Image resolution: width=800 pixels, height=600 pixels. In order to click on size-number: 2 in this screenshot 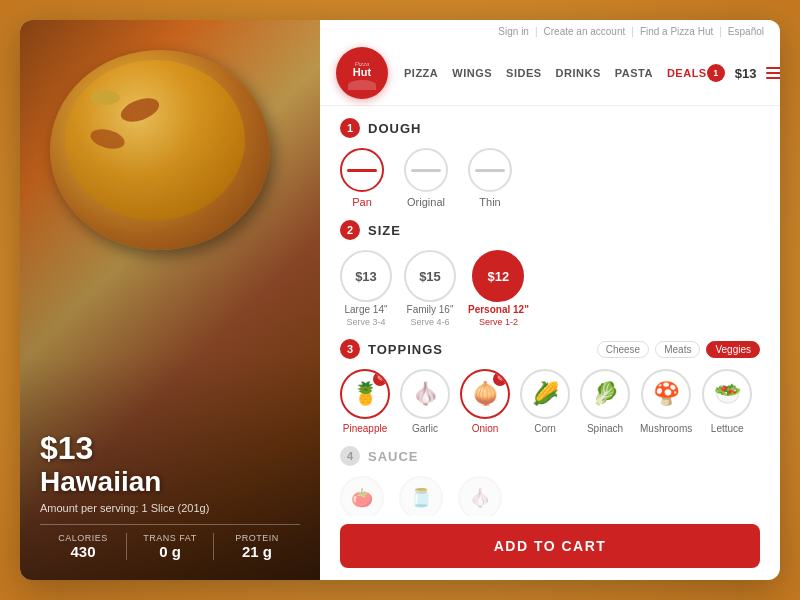, I will do `click(350, 230)`.